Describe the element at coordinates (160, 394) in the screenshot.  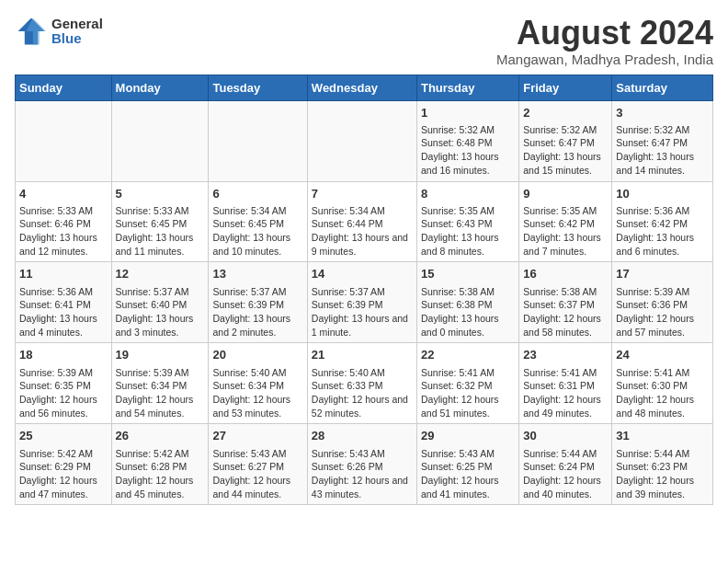
I see `day-info: Sunrise: 5:39 AM Sunset: 6:34 PM Dayligh…` at that location.